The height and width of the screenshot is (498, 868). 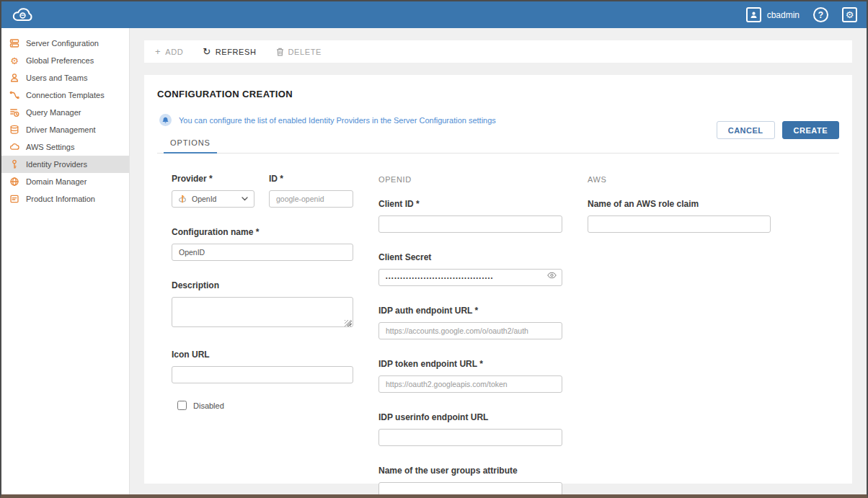 What do you see at coordinates (810, 130) in the screenshot?
I see `create-button: CREATE` at bounding box center [810, 130].